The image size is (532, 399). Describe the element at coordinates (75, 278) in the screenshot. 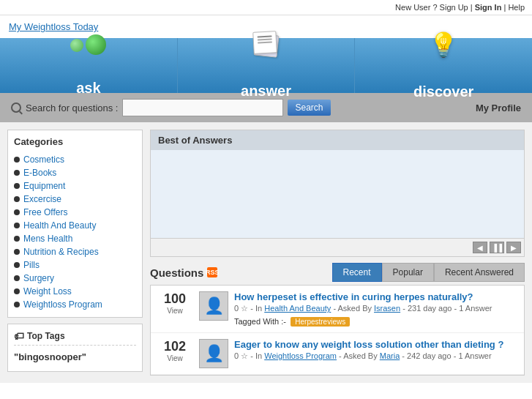

I see `sidebar-item-category: Surgery` at that location.